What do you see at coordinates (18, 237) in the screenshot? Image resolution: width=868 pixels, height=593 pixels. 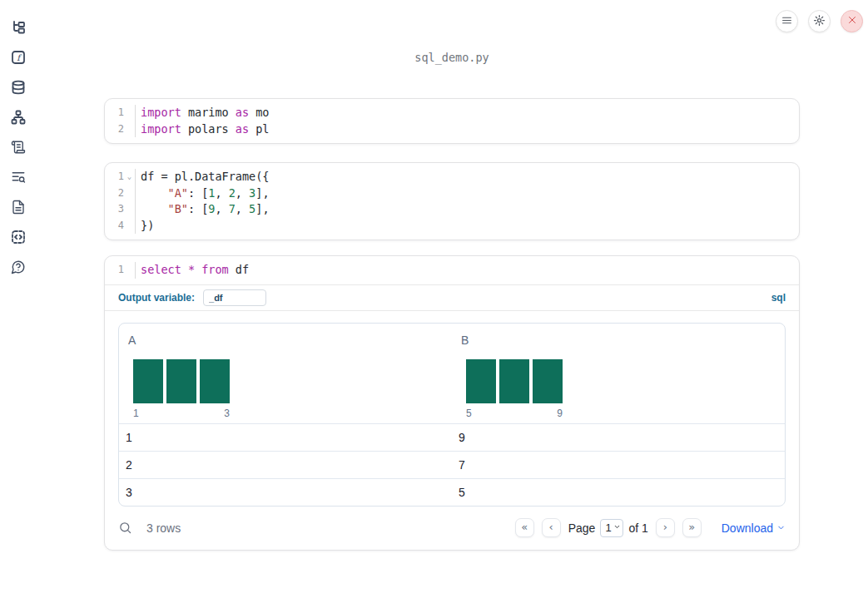 I see `snippets-icon` at bounding box center [18, 237].